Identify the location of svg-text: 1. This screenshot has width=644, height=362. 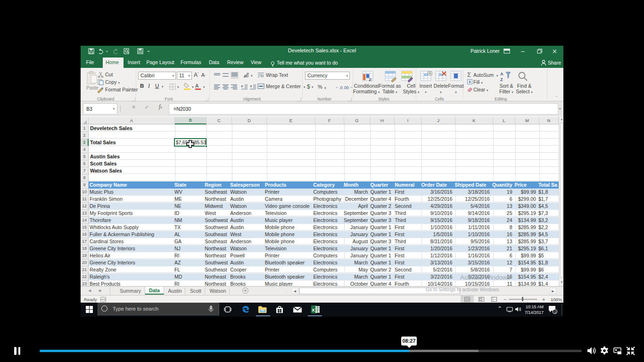
(555, 312).